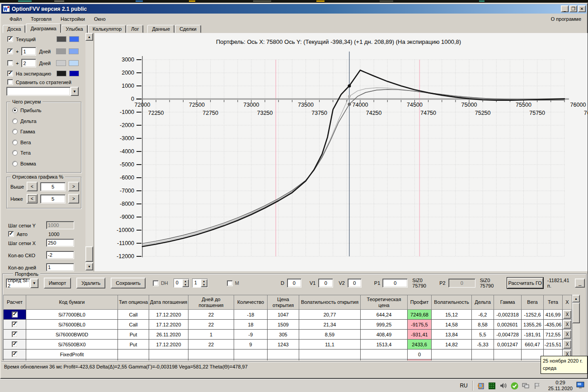  Describe the element at coordinates (464, 386) in the screenshot. I see `language-indicator: RU` at that location.